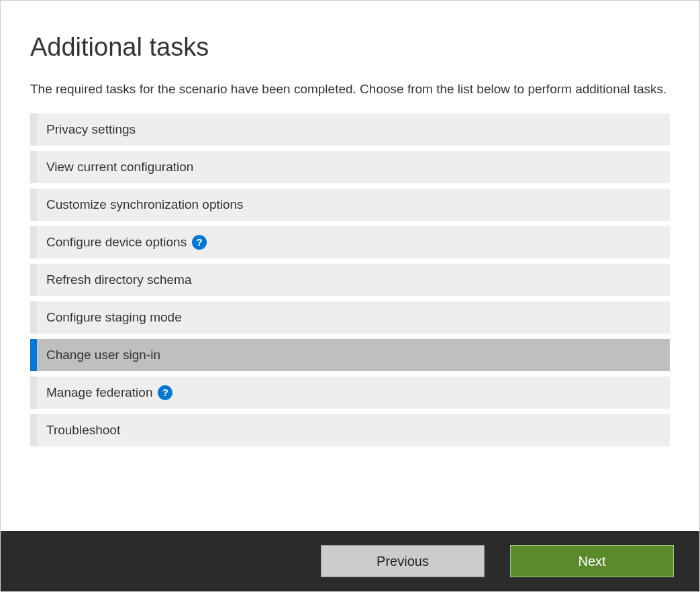 The width and height of the screenshot is (700, 592). Describe the element at coordinates (350, 90) in the screenshot. I see `page-description: The required tasks for the scenario have…` at that location.